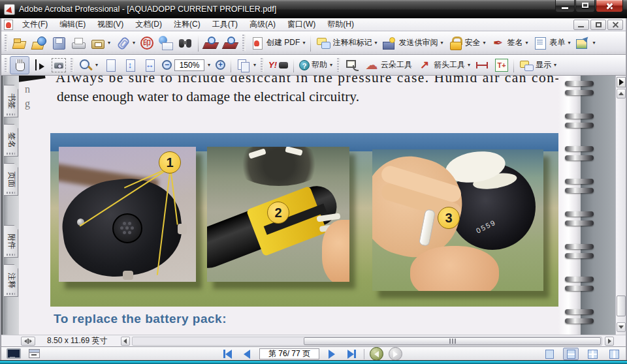 This screenshot has height=364, width=627. I want to click on scroll-left-button, so click(125, 341).